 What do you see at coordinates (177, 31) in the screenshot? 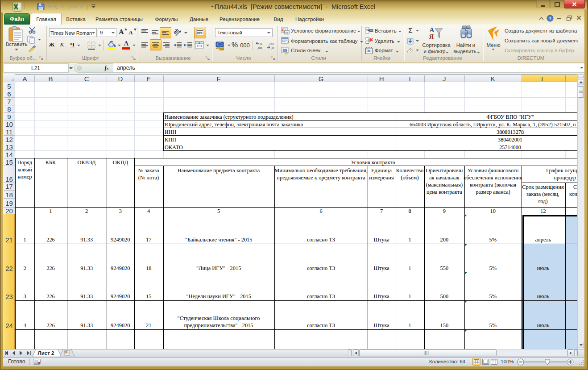
I see `svg-text: ab` at bounding box center [177, 31].